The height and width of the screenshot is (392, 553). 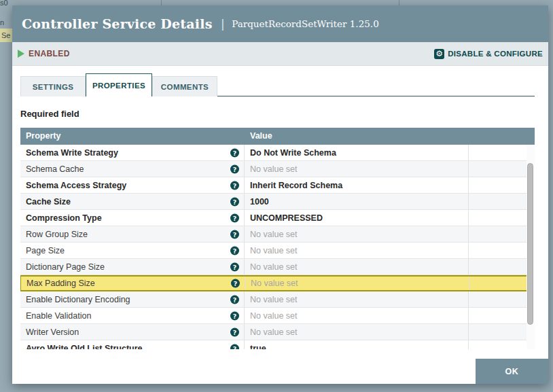 I want to click on property-name: Avro Write Old List Structure, so click(x=84, y=346).